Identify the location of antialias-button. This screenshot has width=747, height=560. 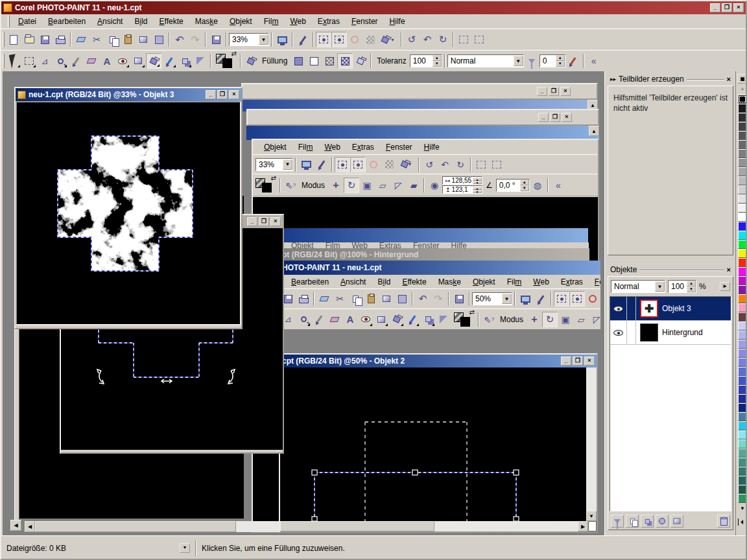
(573, 61).